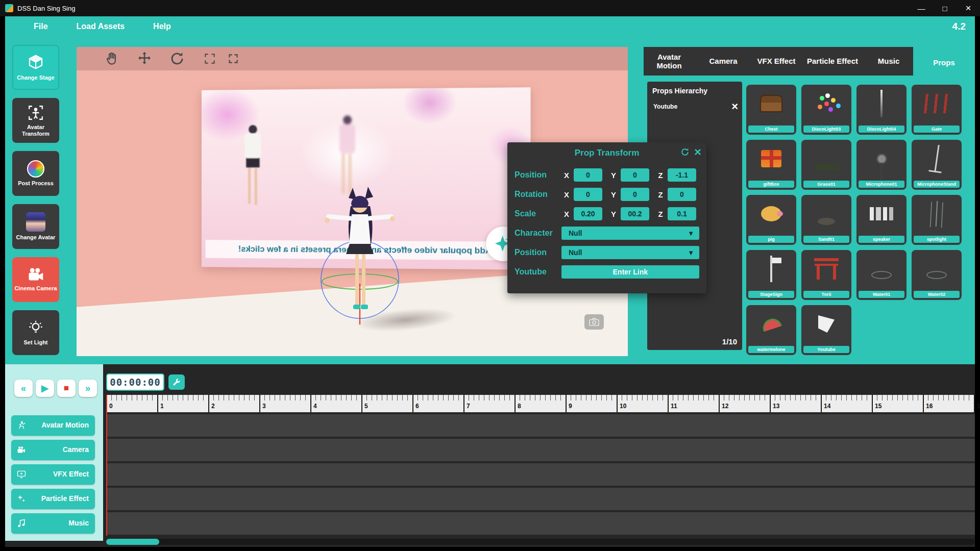 The height and width of the screenshot is (551, 980). What do you see at coordinates (45, 388) in the screenshot?
I see `play-button: ▶` at bounding box center [45, 388].